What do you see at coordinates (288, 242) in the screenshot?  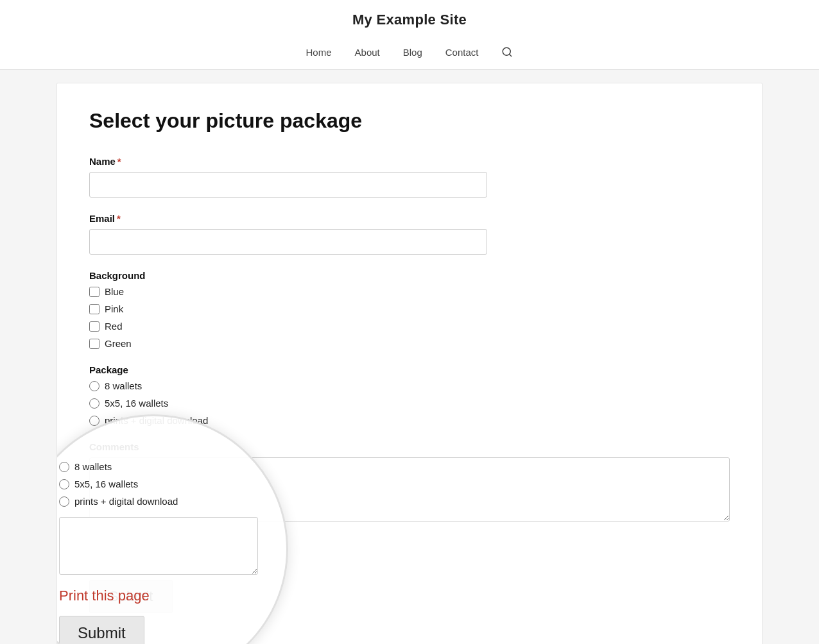 I see `email-input` at bounding box center [288, 242].